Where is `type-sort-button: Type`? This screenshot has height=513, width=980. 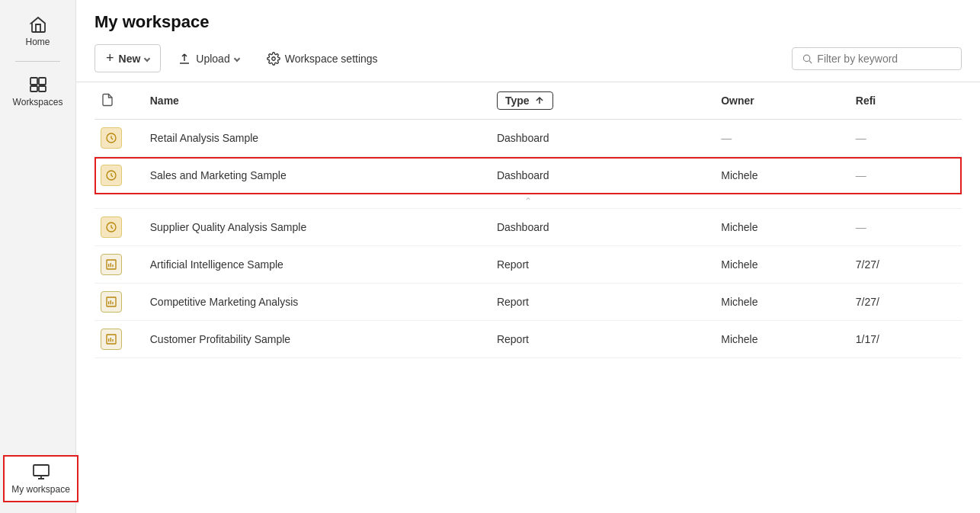
type-sort-button: Type is located at coordinates (525, 101).